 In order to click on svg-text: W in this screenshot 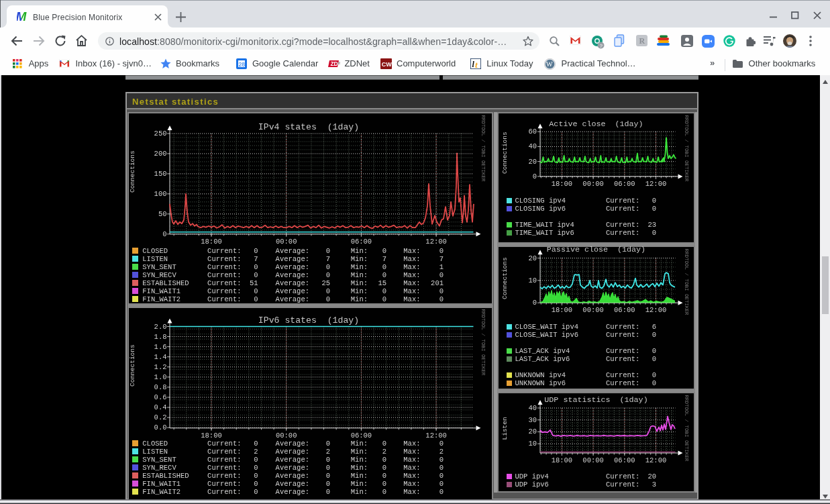, I will do `click(549, 64)`.